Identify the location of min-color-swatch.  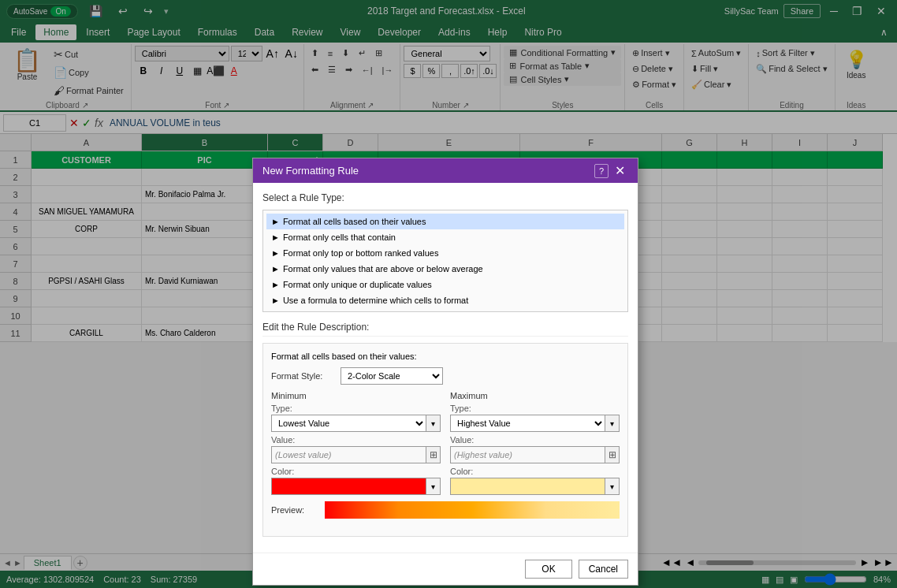
(348, 486).